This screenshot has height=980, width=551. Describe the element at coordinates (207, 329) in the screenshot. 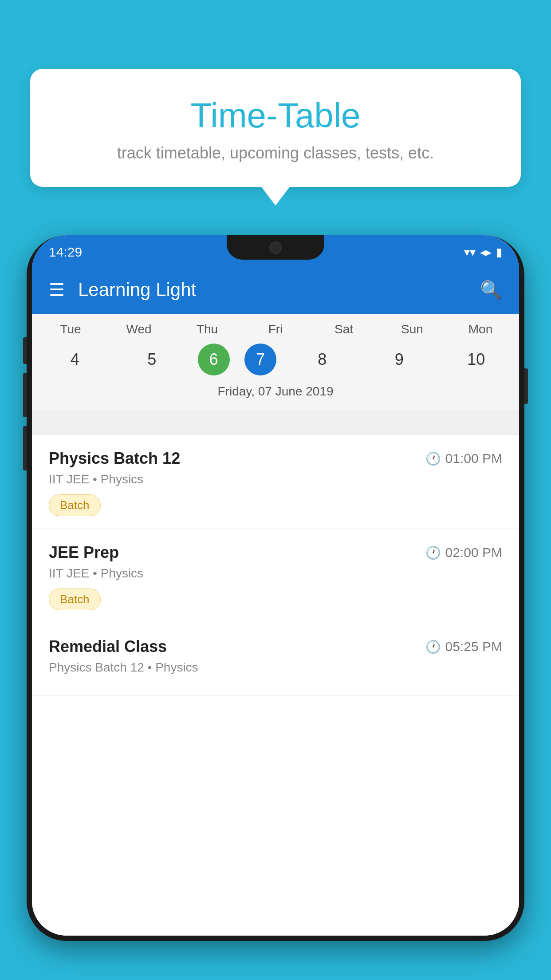

I see `day-header-thu: Thu` at that location.